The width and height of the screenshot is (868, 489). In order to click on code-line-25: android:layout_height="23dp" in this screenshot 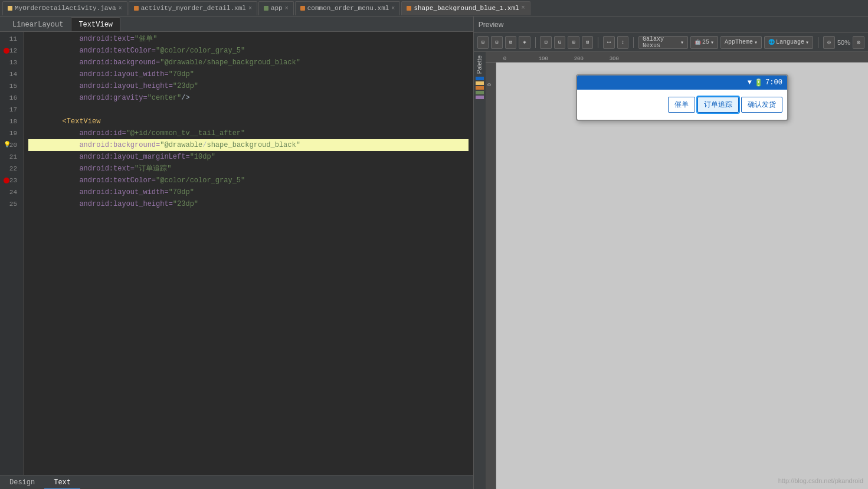, I will do `click(248, 204)`.